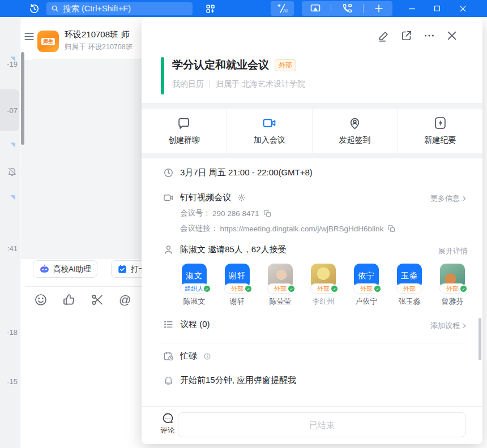 Image resolution: width=487 pixels, height=448 pixels. I want to click on search-input: 搜索 (Ctrl+Shift+F), so click(119, 9).